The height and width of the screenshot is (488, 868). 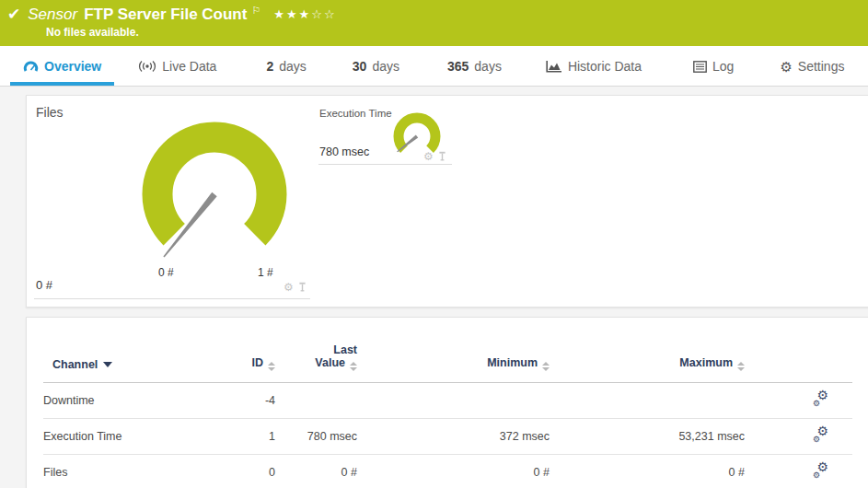 What do you see at coordinates (713, 72) in the screenshot?
I see `tab-log: Log` at bounding box center [713, 72].